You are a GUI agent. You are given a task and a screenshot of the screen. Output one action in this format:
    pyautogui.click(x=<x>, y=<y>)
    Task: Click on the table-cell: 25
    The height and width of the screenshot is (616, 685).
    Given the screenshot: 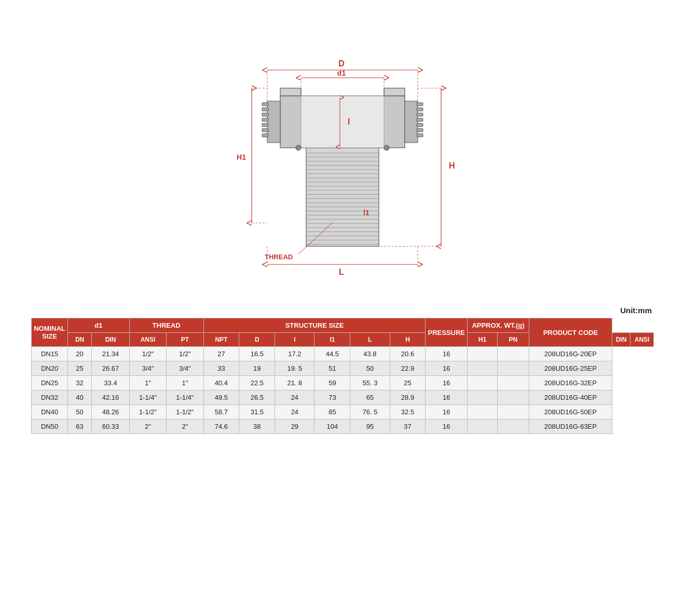 What is the action you would take?
    pyautogui.click(x=408, y=383)
    